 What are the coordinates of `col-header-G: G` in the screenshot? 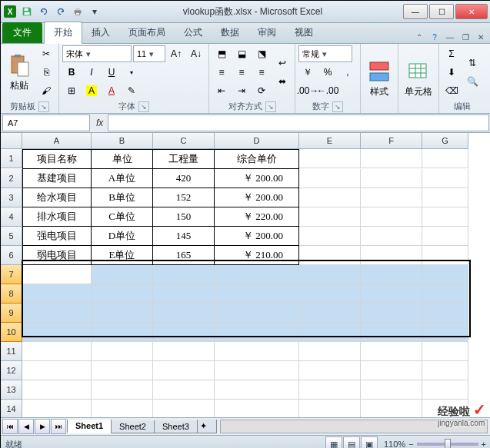 It's located at (445, 141).